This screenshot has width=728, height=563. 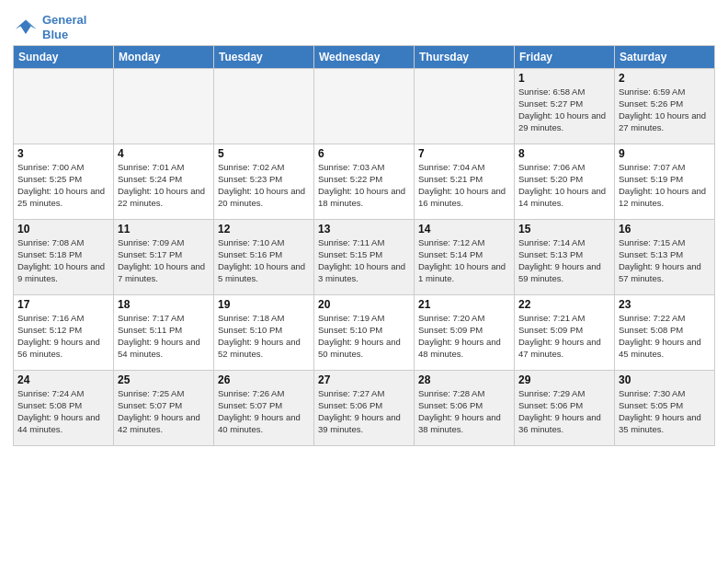 What do you see at coordinates (364, 258) in the screenshot?
I see `calendar-cell: 13Sunrise: 7:11 AM Sunset: 5:15 PM Dayli…` at bounding box center [364, 258].